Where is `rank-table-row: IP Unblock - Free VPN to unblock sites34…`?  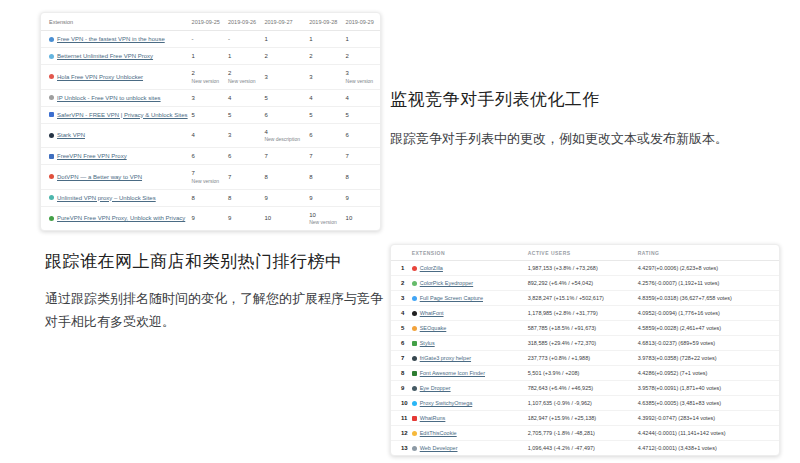 rank-table-row: IP Unblock - Free VPN to unblock sites34… is located at coordinates (210, 98).